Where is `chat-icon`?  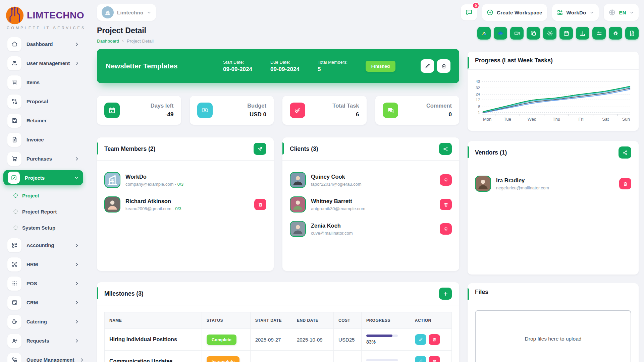 chat-icon is located at coordinates (390, 110).